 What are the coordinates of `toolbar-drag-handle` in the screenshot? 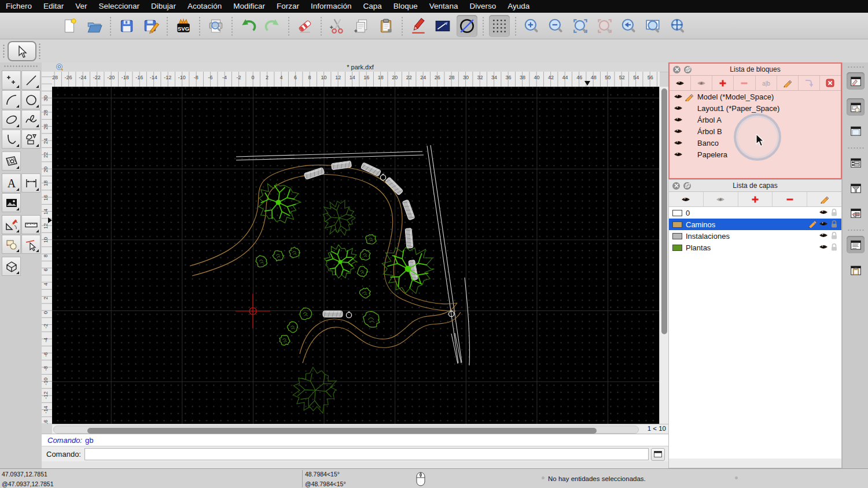 It's located at (39, 51).